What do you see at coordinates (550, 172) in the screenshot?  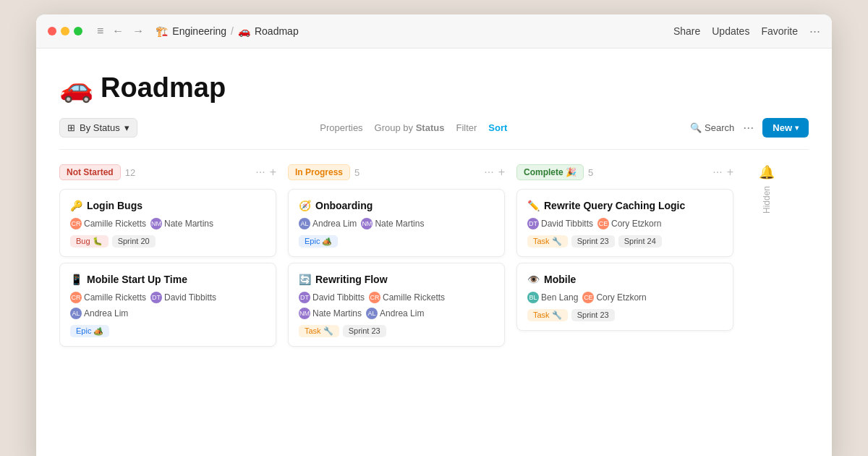 I see `col-status-badge-complete: Complete 🎉` at bounding box center [550, 172].